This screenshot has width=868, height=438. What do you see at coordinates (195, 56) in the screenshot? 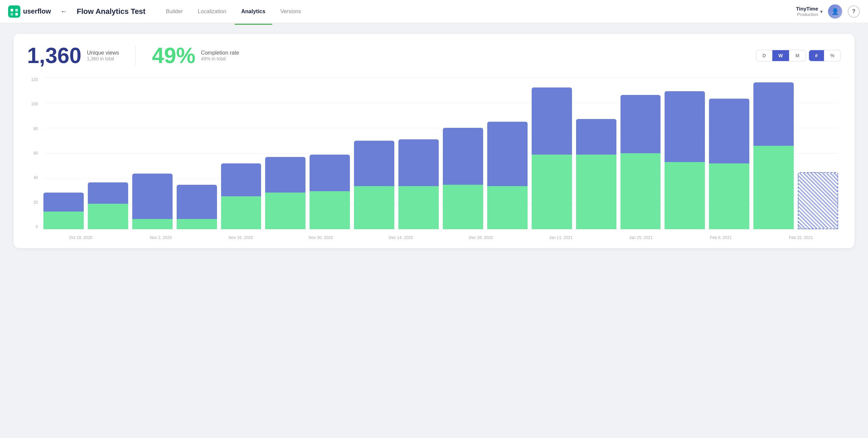
I see `completion-rate-stat: 49% Completion rate 49% in total` at bounding box center [195, 56].